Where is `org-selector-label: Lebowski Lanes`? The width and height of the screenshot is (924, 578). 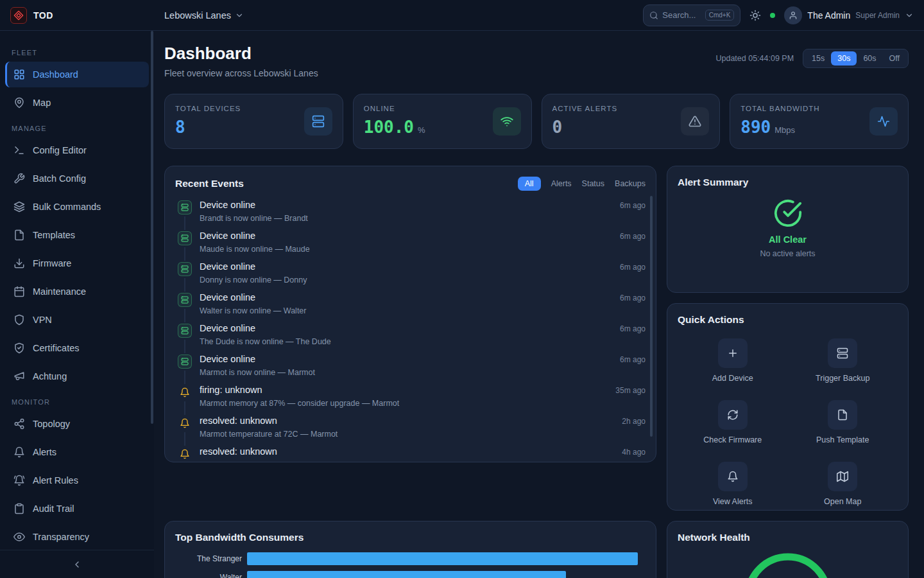 org-selector-label: Lebowski Lanes is located at coordinates (198, 15).